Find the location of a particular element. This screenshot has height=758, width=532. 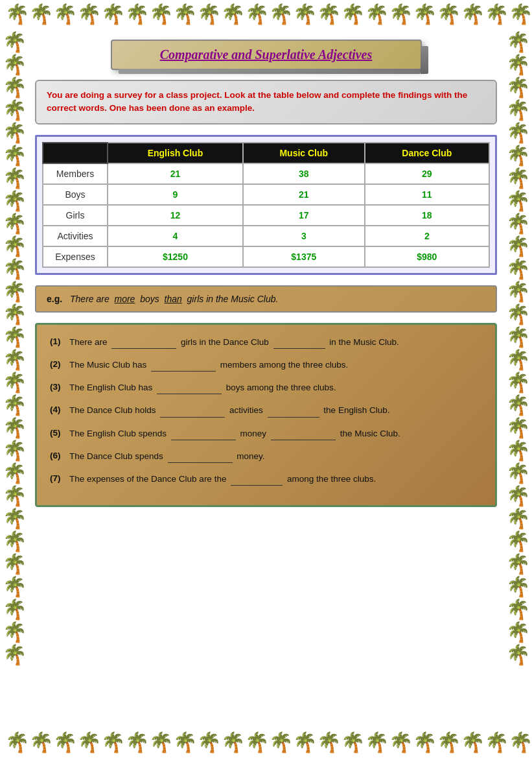

table-row: Members 21 38 29 is located at coordinates (266, 174).